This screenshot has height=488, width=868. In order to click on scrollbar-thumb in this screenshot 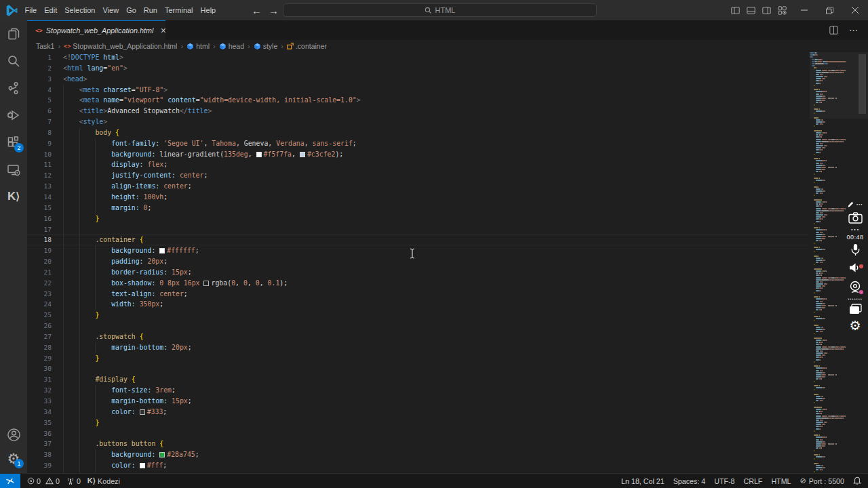, I will do `click(863, 84)`.